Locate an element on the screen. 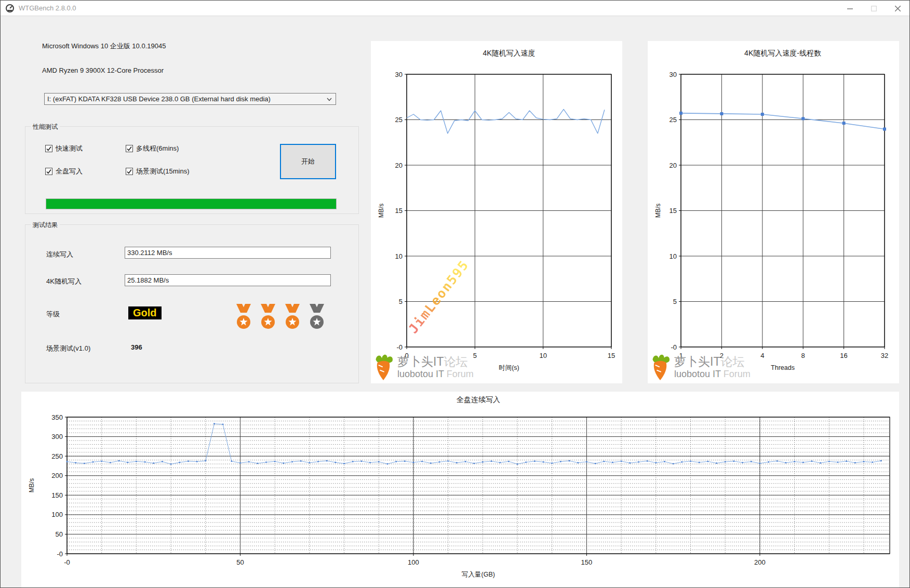 The width and height of the screenshot is (910, 588). random-write-label: 4K随机写入 is located at coordinates (64, 282).